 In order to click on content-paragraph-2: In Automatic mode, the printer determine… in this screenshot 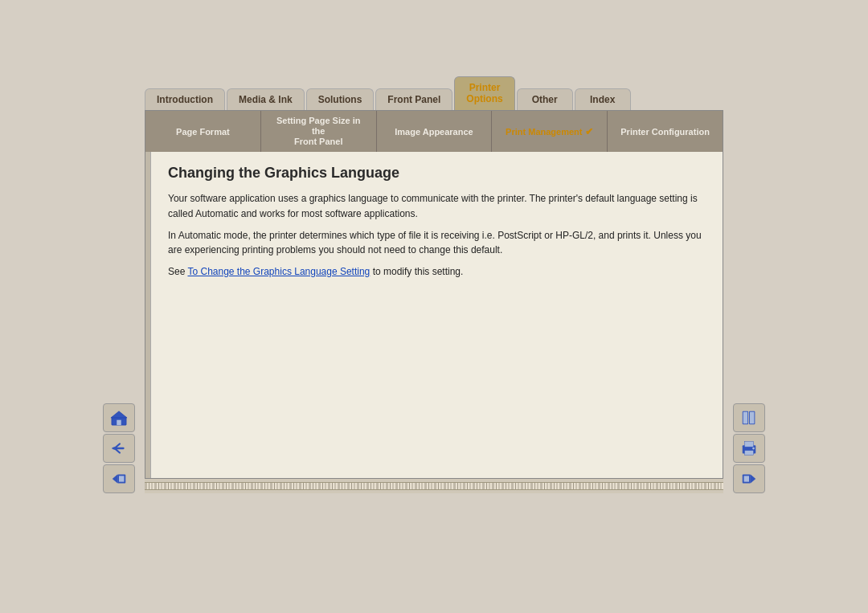, I will do `click(437, 243)`.